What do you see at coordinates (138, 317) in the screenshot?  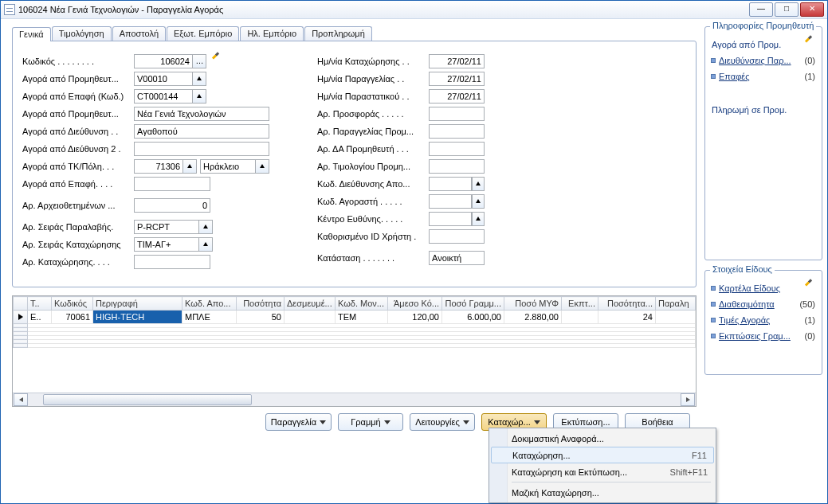 I see `cell-desc: HIGH-TECH` at bounding box center [138, 317].